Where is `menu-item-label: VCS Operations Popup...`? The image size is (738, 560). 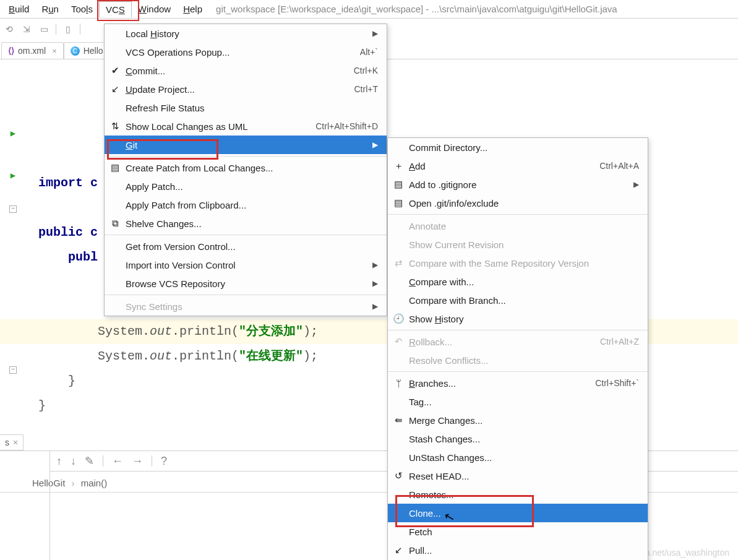
menu-item-label: VCS Operations Popup... is located at coordinates (231, 52).